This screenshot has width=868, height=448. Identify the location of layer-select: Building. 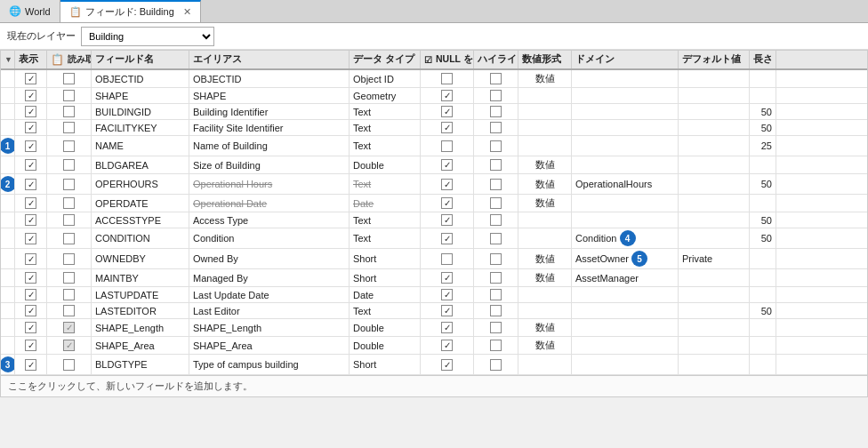
(148, 36).